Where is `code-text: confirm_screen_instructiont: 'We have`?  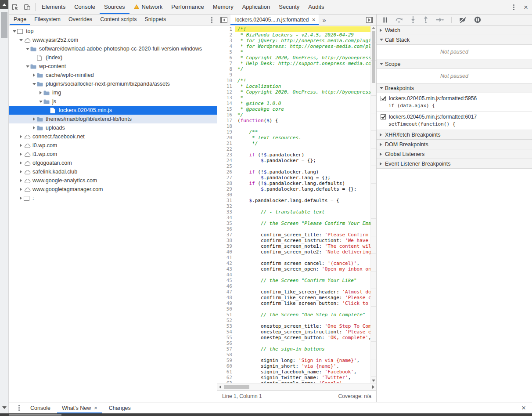
code-text: confirm_screen_instructiont: 'We have is located at coordinates (303, 241).